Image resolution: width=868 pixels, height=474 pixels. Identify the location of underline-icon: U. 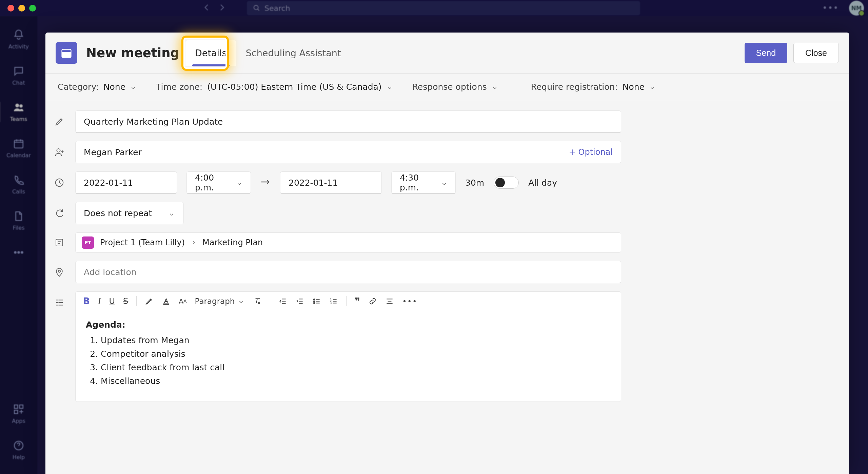
(112, 301).